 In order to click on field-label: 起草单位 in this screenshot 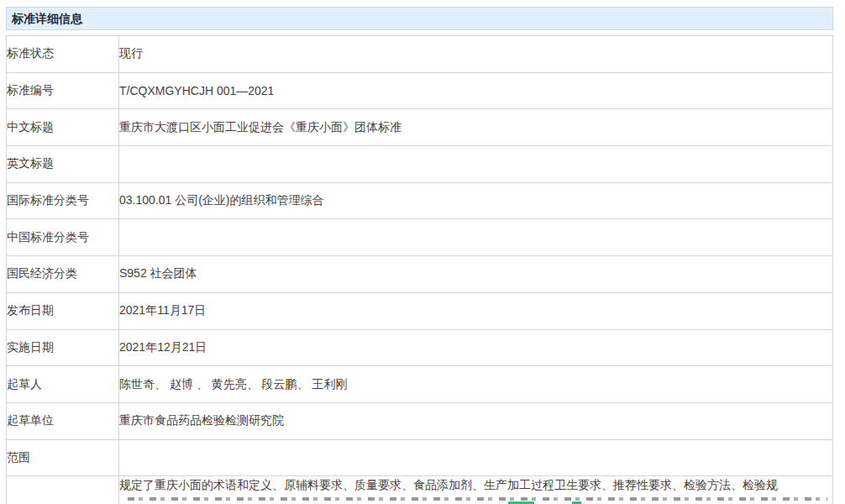, I will do `click(63, 421)`.